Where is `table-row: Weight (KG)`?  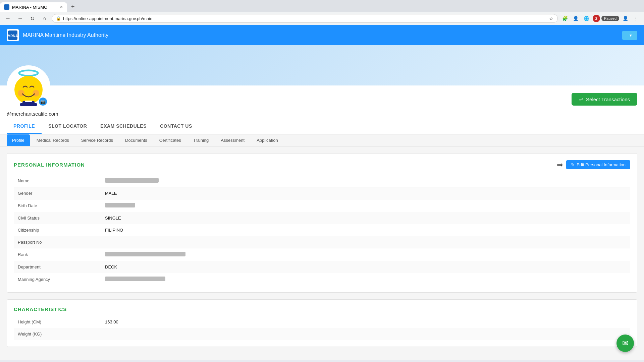 table-row: Weight (KG) is located at coordinates (322, 334).